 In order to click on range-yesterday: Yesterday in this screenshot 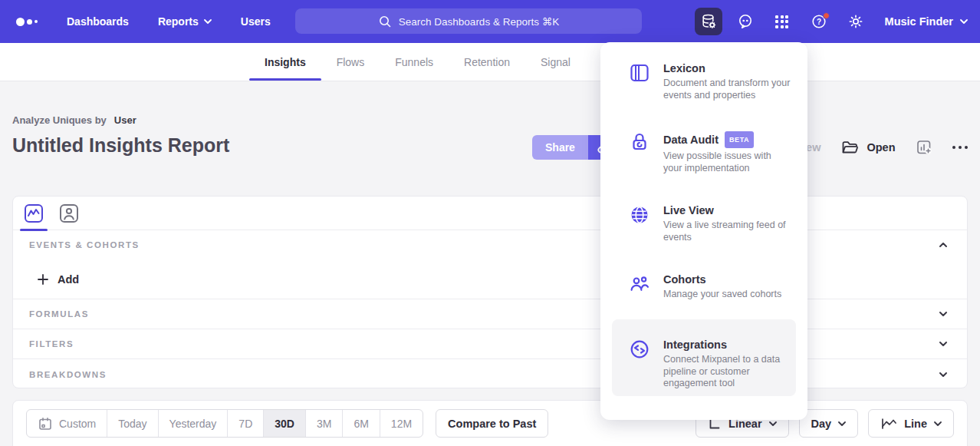, I will do `click(193, 424)`.